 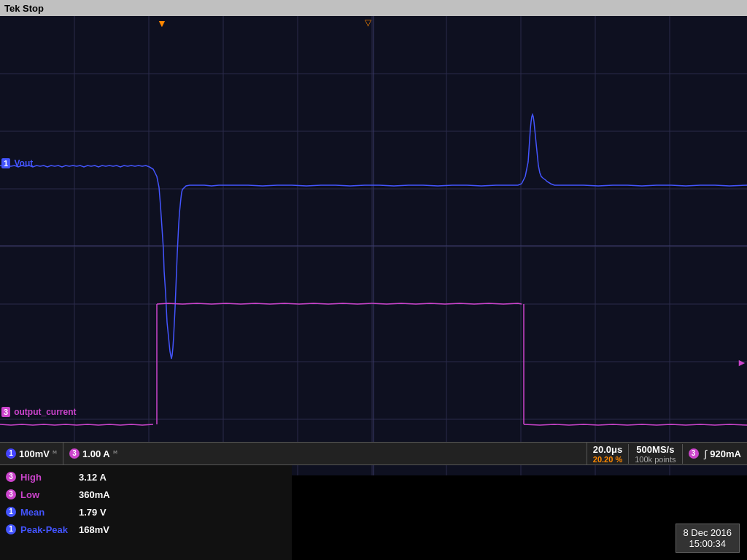 What do you see at coordinates (11, 477) in the screenshot?
I see `meas-ch3-indicator-high: 3` at bounding box center [11, 477].